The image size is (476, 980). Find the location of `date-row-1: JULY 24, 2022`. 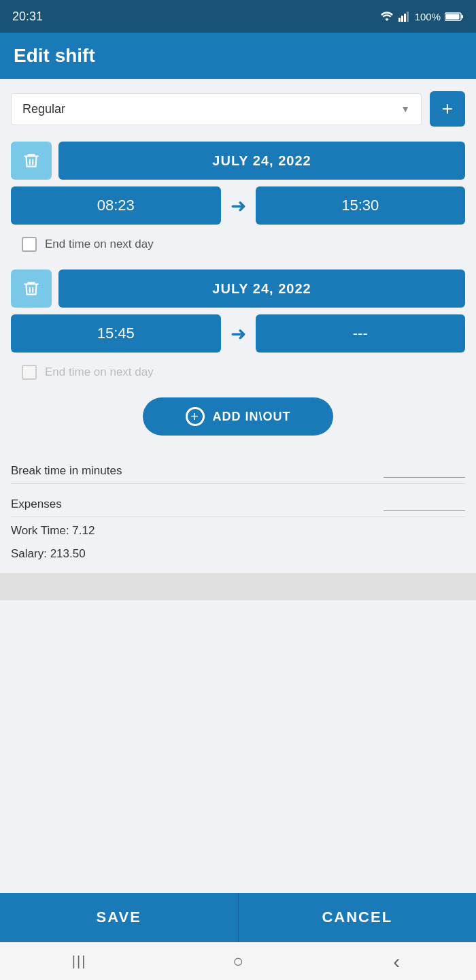

date-row-1: JULY 24, 2022 is located at coordinates (238, 161).